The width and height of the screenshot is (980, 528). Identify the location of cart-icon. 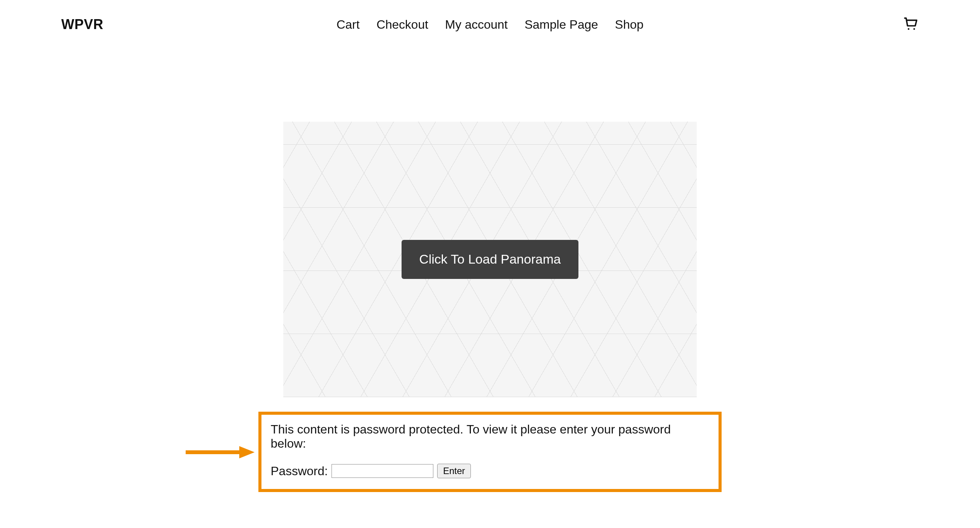
(910, 24).